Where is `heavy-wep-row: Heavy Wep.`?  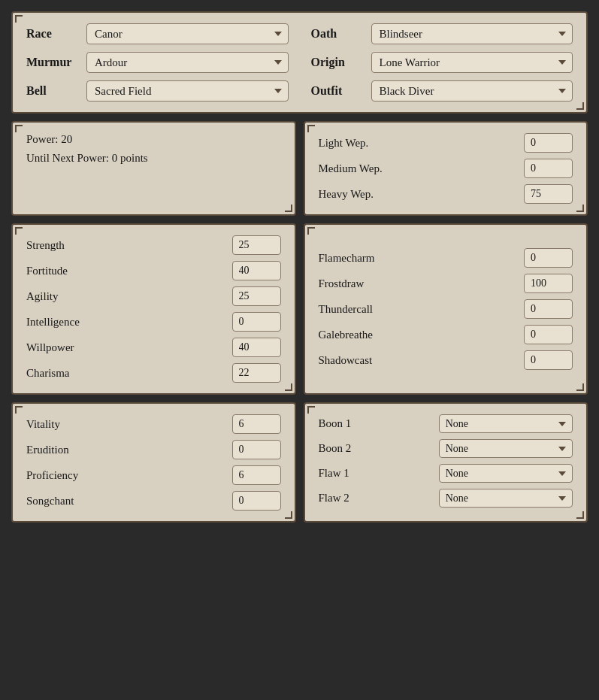 heavy-wep-row: Heavy Wep. is located at coordinates (446, 194).